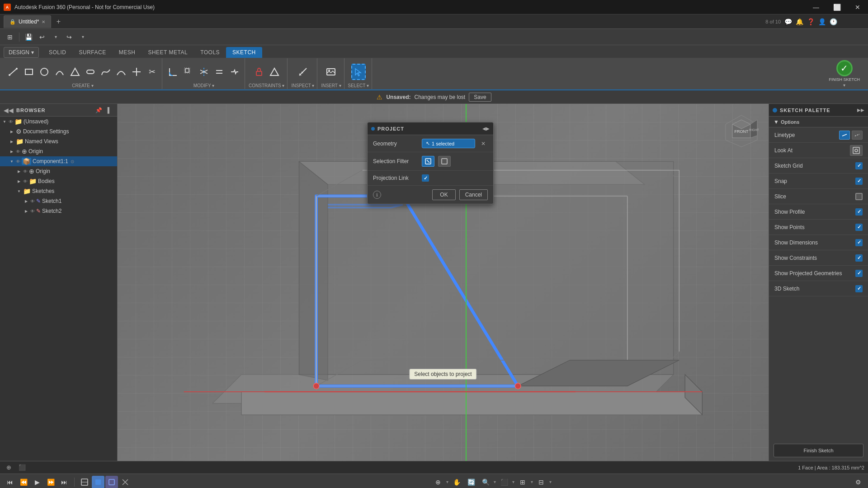 Image resolution: width=868 pixels, height=488 pixels. I want to click on step-forward-button: ⏩, so click(51, 482).